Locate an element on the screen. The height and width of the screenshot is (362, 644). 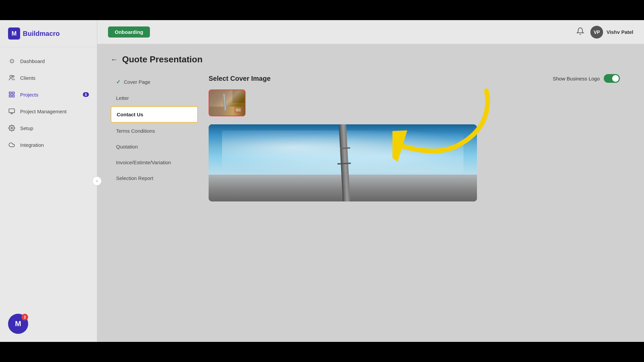
sidebar-bottom: M 2 is located at coordinates (48, 324).